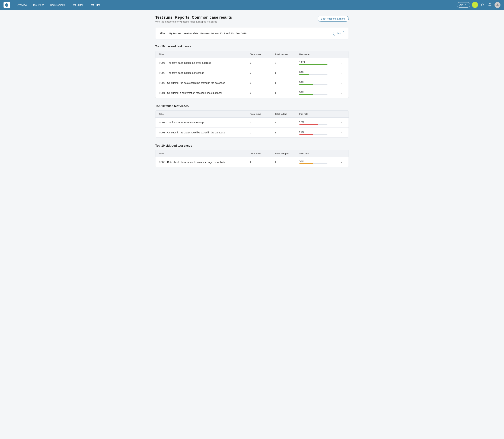  Describe the element at coordinates (252, 154) in the screenshot. I see `skipped-table-header: Title Total runs Total skipped Skip rate` at that location.